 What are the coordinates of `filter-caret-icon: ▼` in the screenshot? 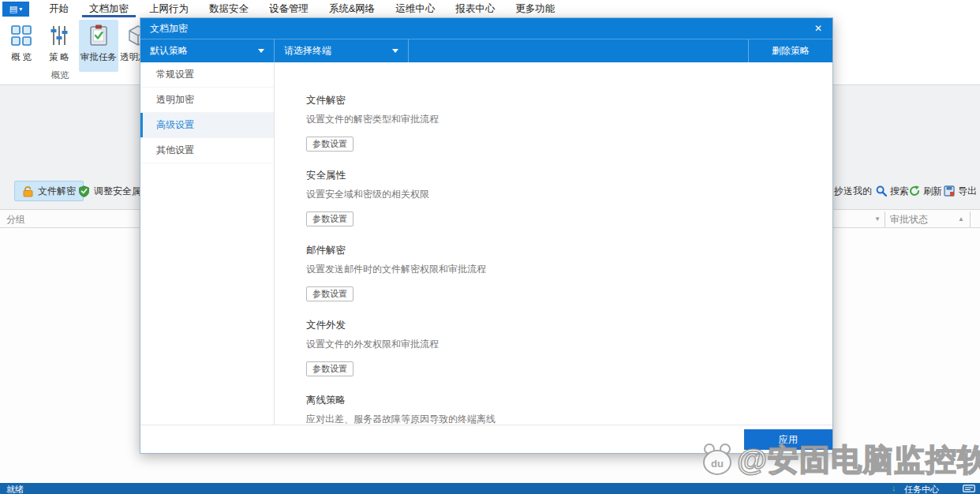 It's located at (877, 219).